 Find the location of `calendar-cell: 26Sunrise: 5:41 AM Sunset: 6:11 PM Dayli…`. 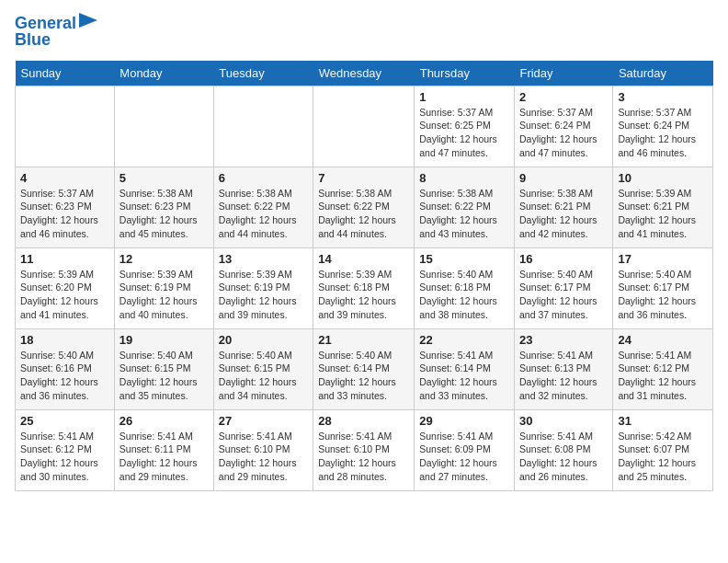

calendar-cell: 26Sunrise: 5:41 AM Sunset: 6:11 PM Dayli… is located at coordinates (164, 450).